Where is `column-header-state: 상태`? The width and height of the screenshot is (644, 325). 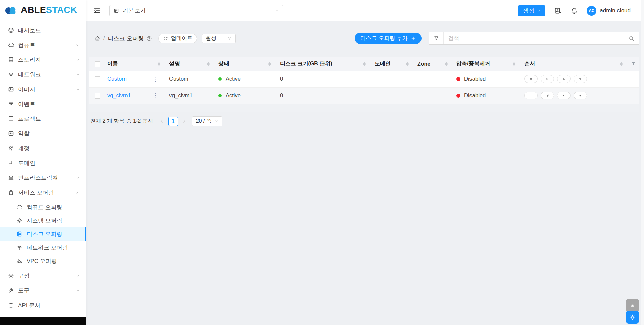
column-header-state: 상태 is located at coordinates (244, 64).